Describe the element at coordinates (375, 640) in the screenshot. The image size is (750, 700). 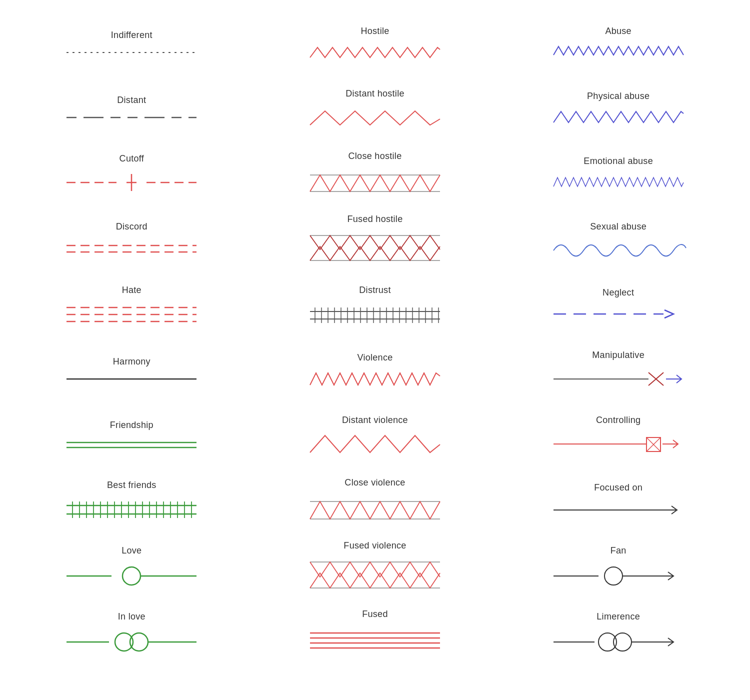
I see `symbol-fused` at that location.